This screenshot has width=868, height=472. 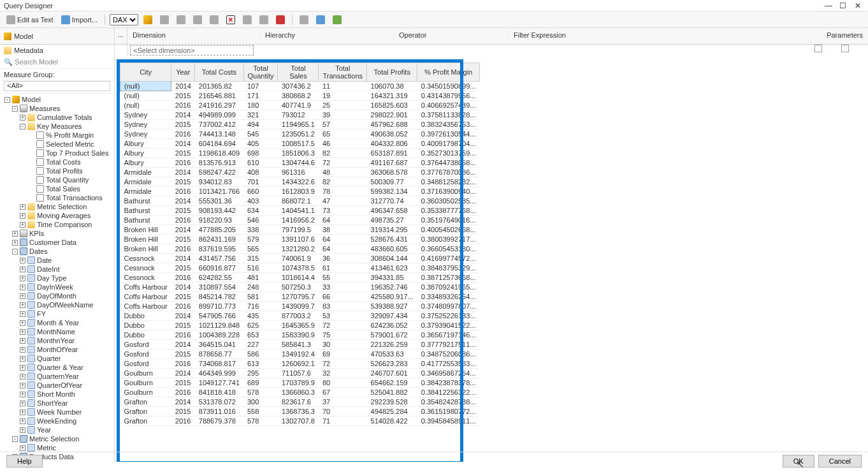 I want to click on tree-node: +Week Number, so click(x=57, y=412).